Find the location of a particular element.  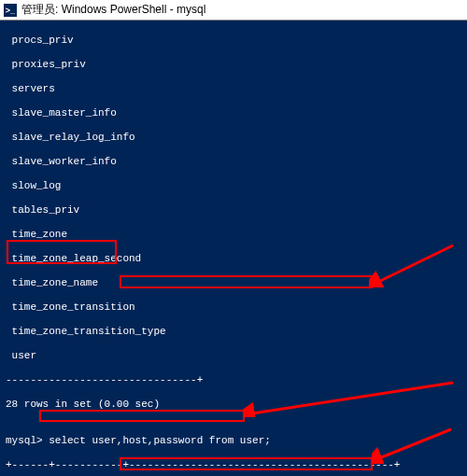

table-row: procs_priv is located at coordinates (234, 41).